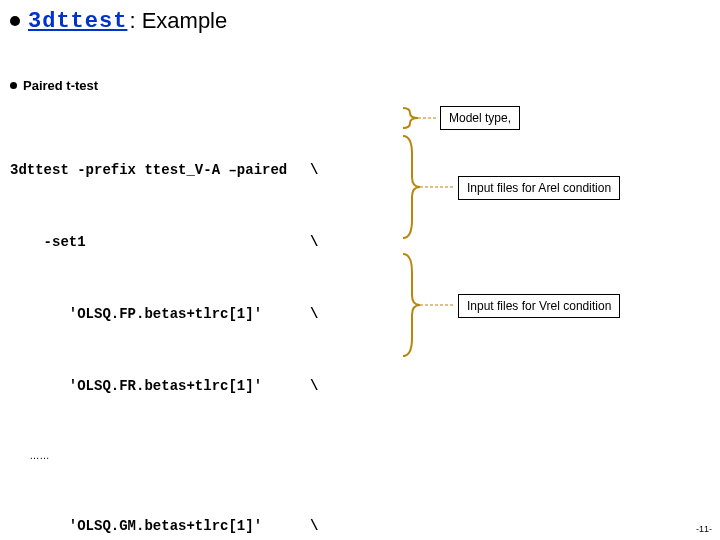  Describe the element at coordinates (118, 21) in the screenshot. I see `title-row: 3dttest : Example` at that location.